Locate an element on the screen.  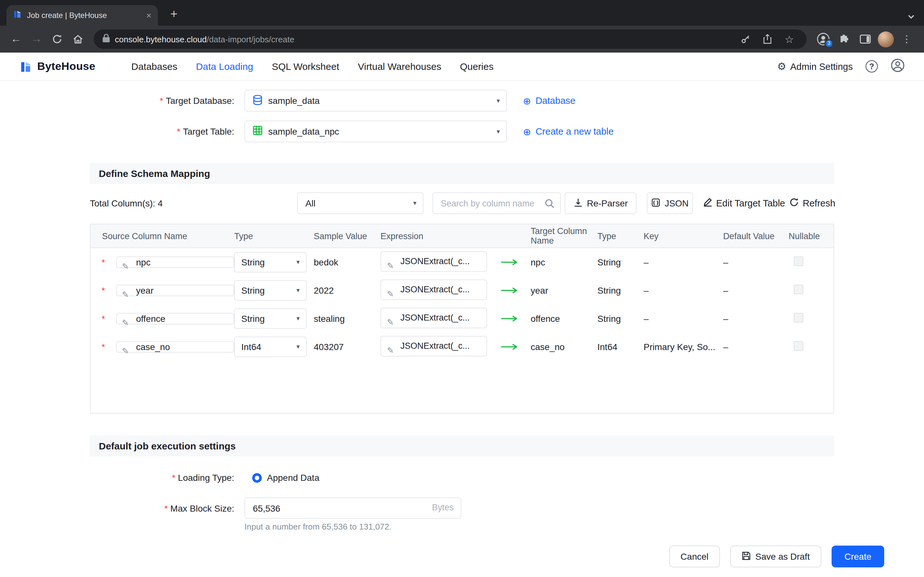
target-database-select: sample_data ▾ is located at coordinates (376, 101).